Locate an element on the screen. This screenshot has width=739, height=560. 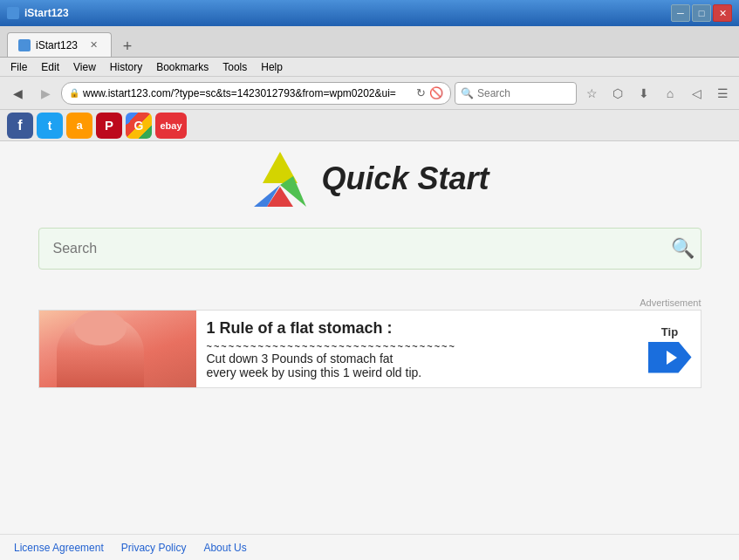
menu-tools: Tools is located at coordinates (235, 67).